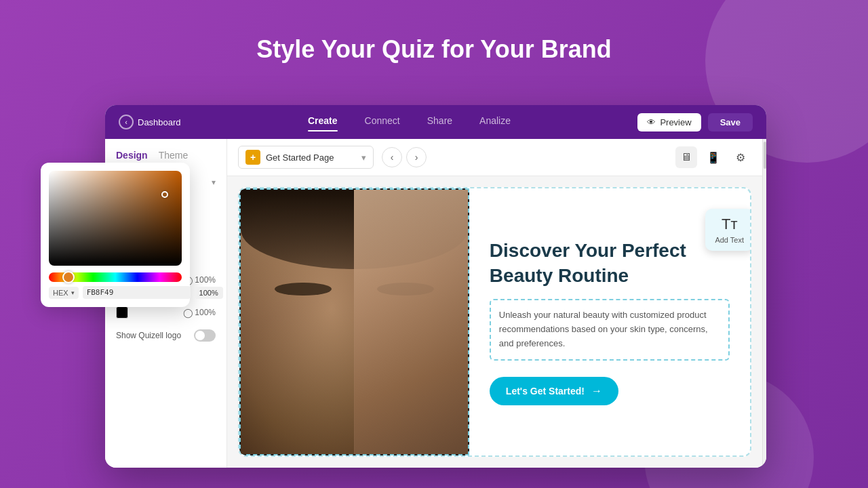 The width and height of the screenshot is (868, 488). I want to click on arrow-right-icon: →, so click(597, 391).